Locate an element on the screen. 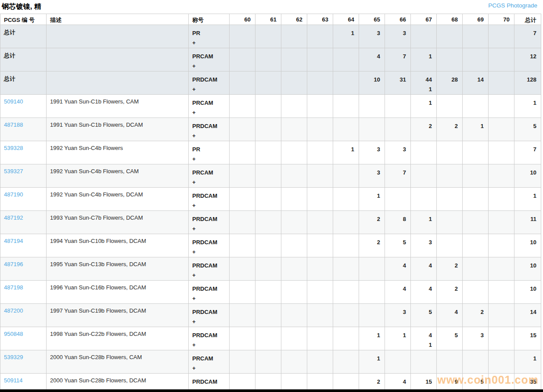 The height and width of the screenshot is (392, 543). pcgs-number-link: 487190 is located at coordinates (13, 195).